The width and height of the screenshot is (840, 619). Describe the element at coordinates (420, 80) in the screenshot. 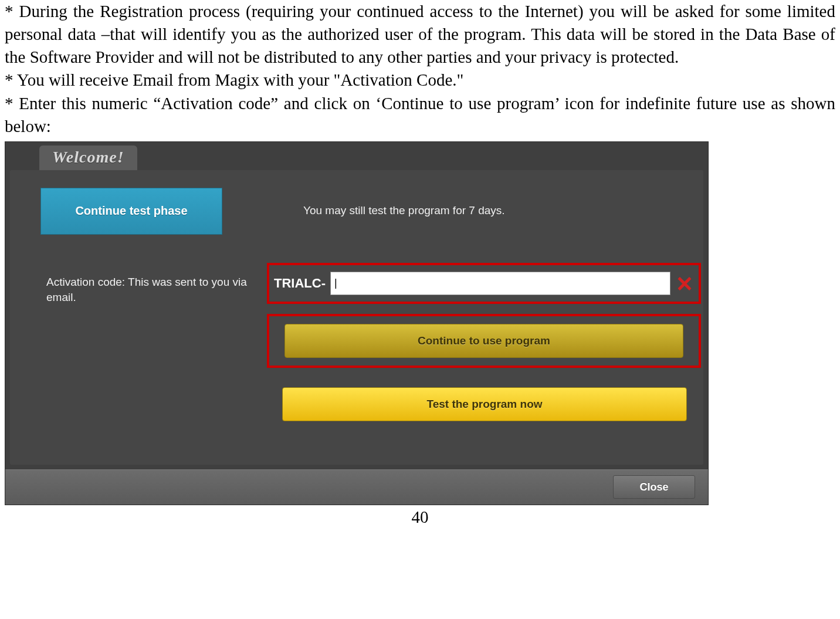

I see `bullet-email: * You will receive Email from Magix with…` at that location.